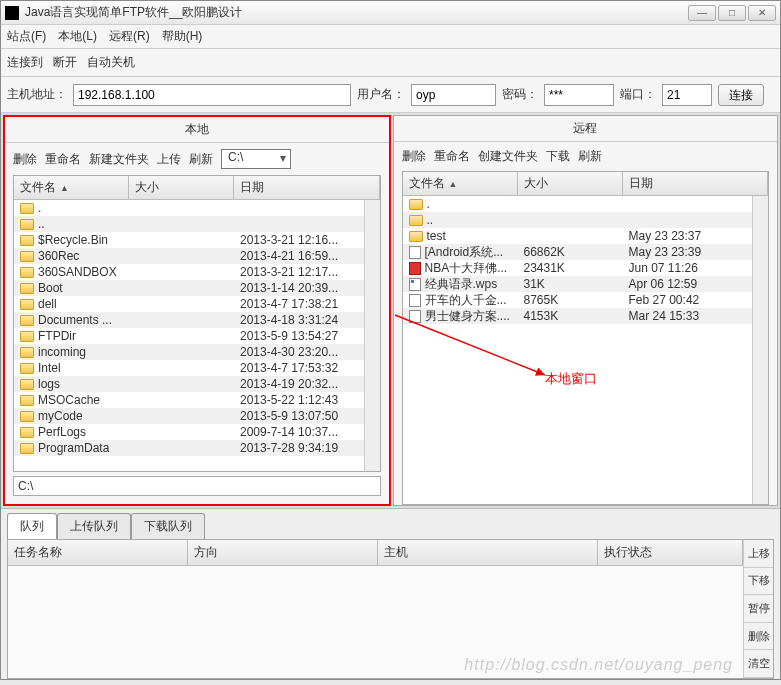 This screenshot has width=781, height=685. What do you see at coordinates (578, 268) in the screenshot?
I see `table-row: NBA十大拜佛...23431KJun 07 11:26` at bounding box center [578, 268].